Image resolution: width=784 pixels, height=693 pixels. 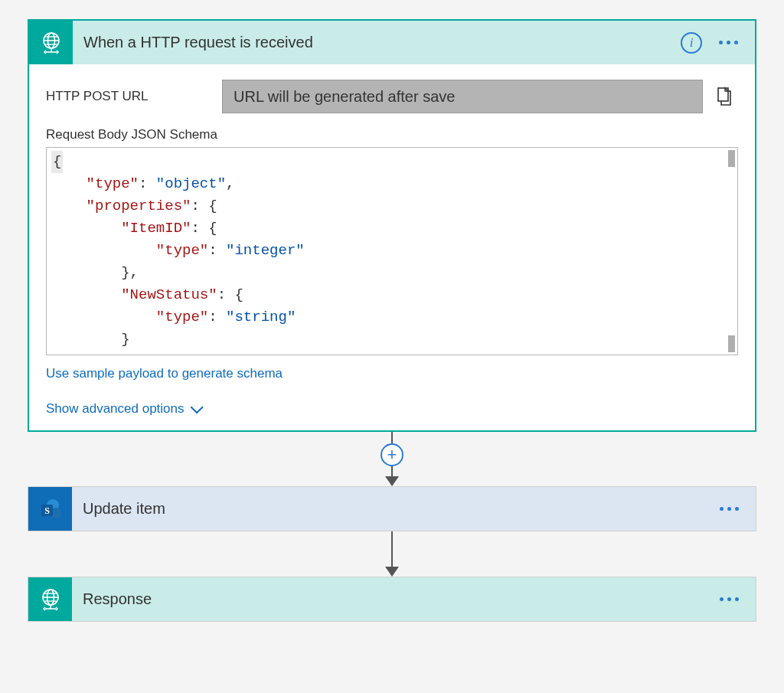 I want to click on connector: +, so click(x=392, y=459).